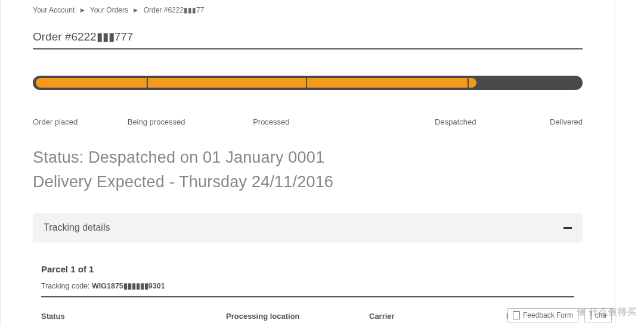  I want to click on progress-label-placed: Order placed, so click(55, 122).